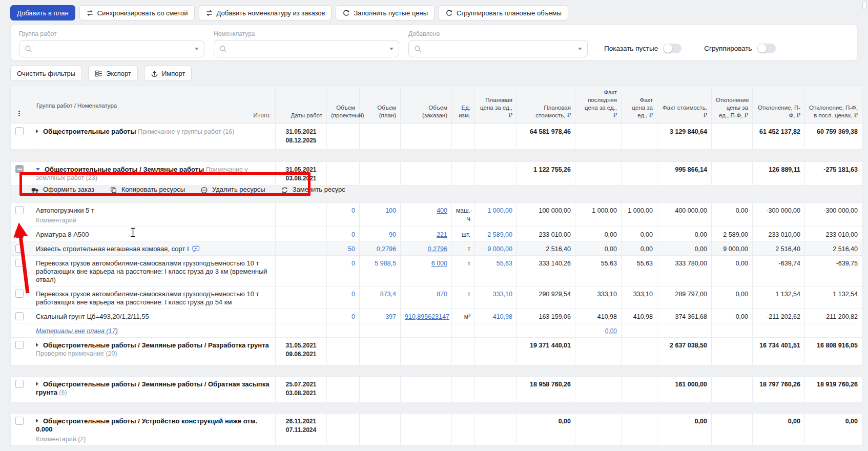 This screenshot has width=868, height=451. Describe the element at coordinates (598, 215) in the screenshot. I see `fact-last-price-cell: 1 000,00` at that location.